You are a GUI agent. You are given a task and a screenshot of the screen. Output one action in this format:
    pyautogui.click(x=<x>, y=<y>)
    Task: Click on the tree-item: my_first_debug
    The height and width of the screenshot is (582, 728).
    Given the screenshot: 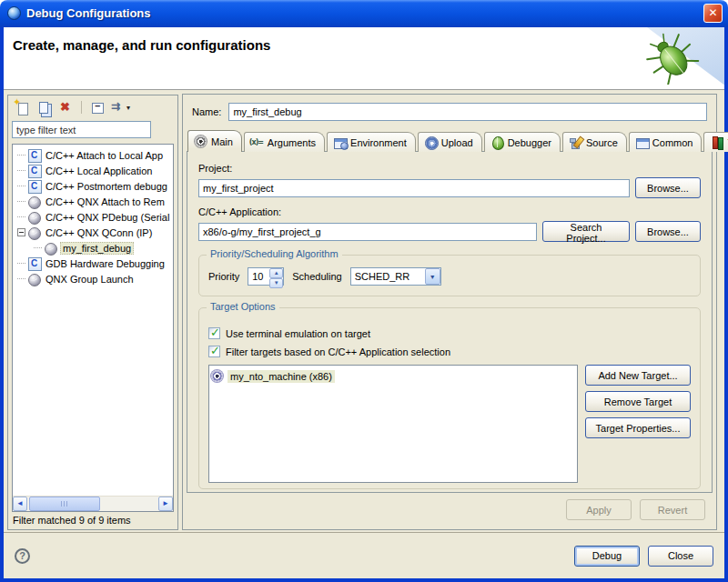 What is the action you would take?
    pyautogui.click(x=93, y=247)
    